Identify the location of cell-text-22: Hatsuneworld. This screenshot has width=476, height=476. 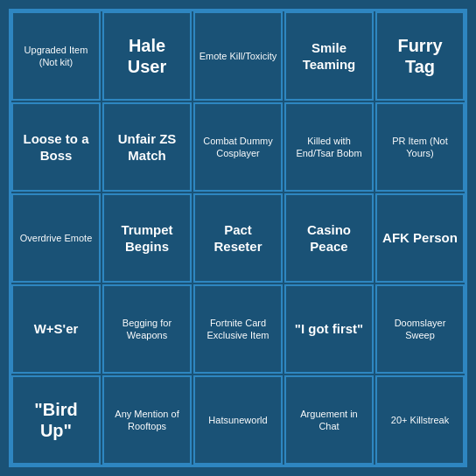
(238, 420).